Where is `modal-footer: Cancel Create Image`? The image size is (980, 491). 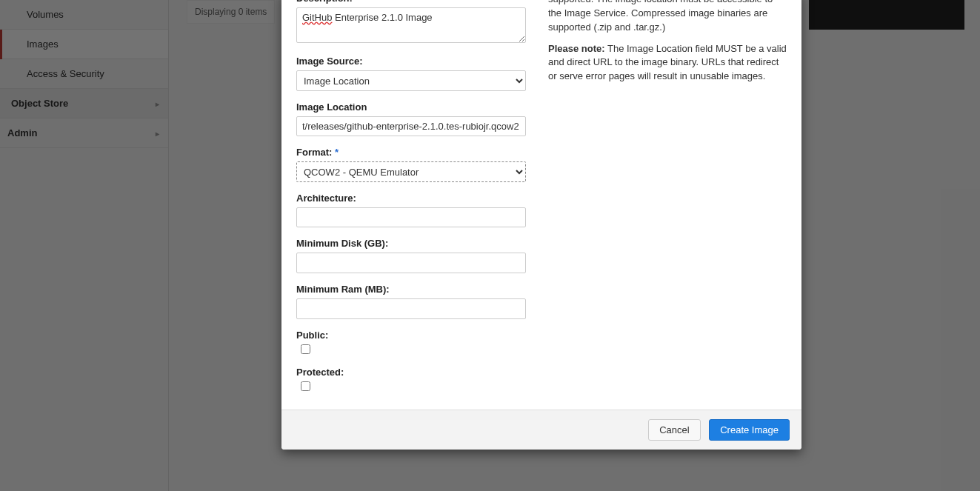
modal-footer: Cancel Create Image is located at coordinates (541, 430).